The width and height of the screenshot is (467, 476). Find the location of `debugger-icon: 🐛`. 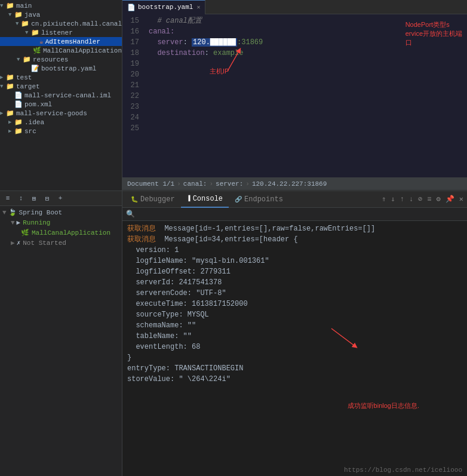

debugger-icon: 🐛 is located at coordinates (134, 199).